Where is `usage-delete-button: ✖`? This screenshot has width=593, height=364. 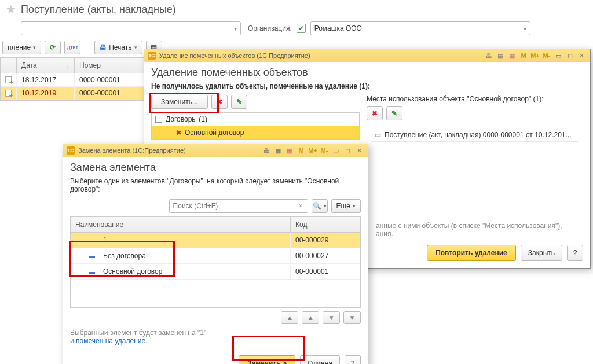 usage-delete-button: ✖ is located at coordinates (375, 113).